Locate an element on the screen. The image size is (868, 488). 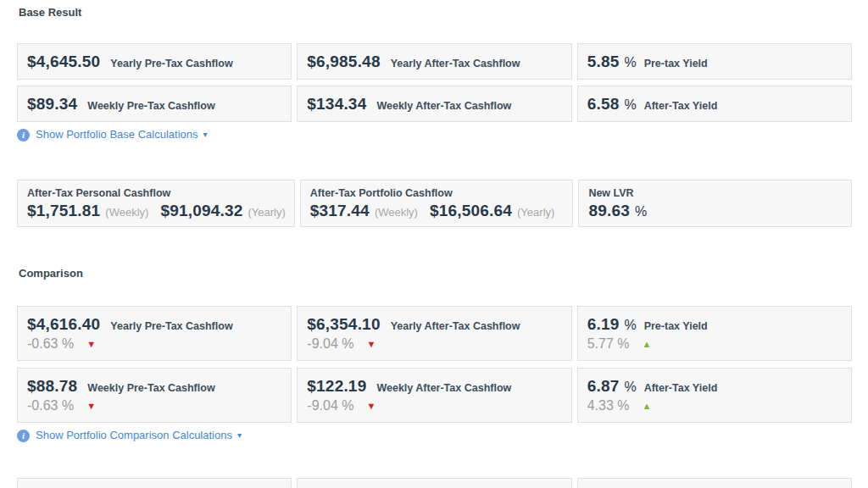
metric-value: $4,616.40 is located at coordinates (64, 324).